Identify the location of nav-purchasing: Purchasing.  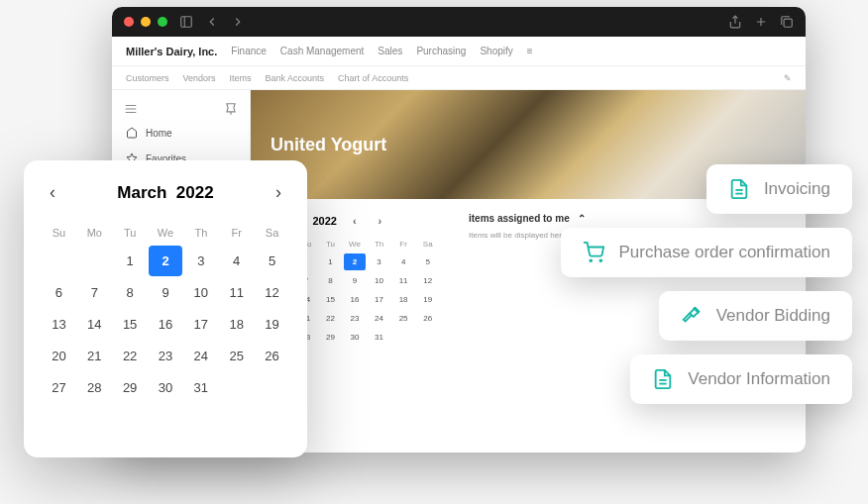
(441, 51).